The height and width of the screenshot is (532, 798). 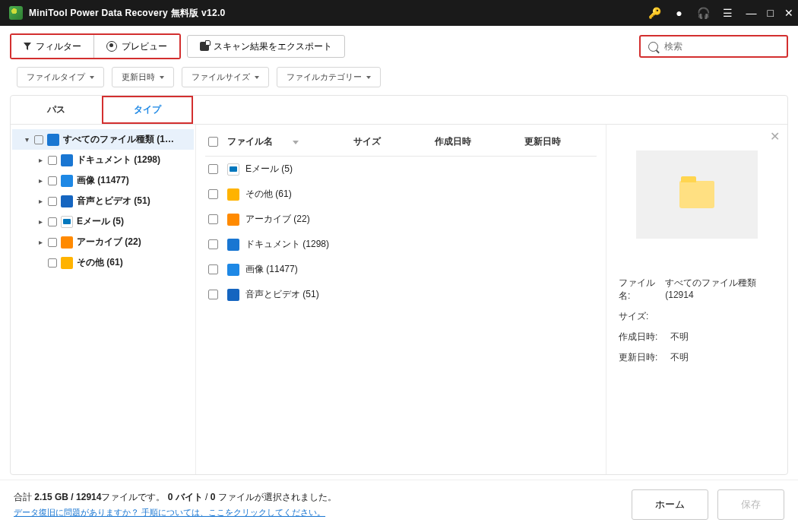 I want to click on chip-file-type: ファイルタイプ, so click(x=61, y=78).